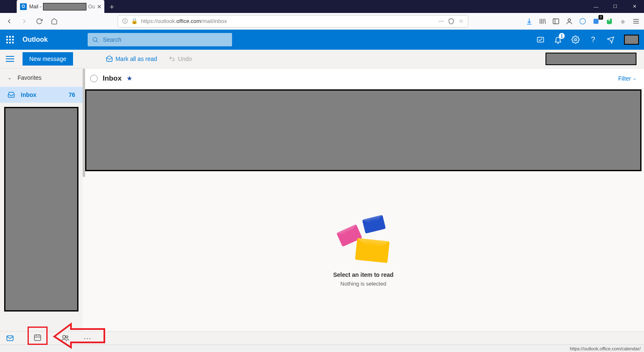 The image size is (644, 352). I want to click on browser-navbar: ⓘ 🔒 https://outlook.office.com/mail/inbo…, so click(322, 21).